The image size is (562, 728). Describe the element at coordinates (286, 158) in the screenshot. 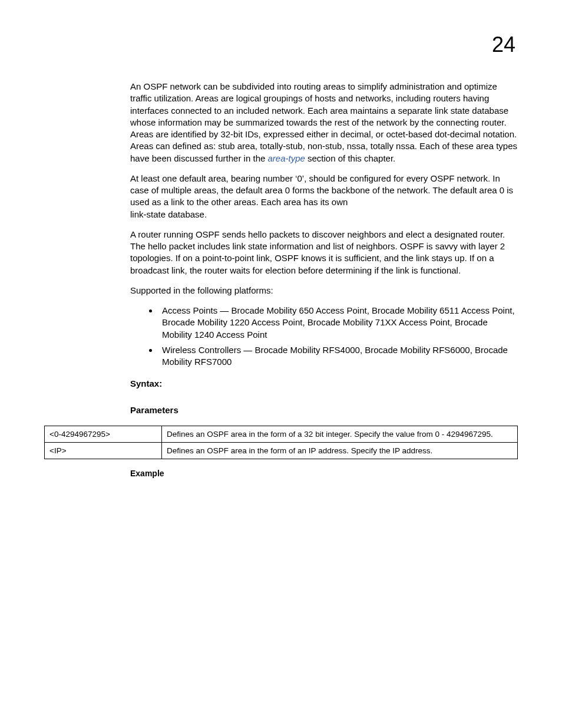

I see `area-type-link: area-type` at that location.